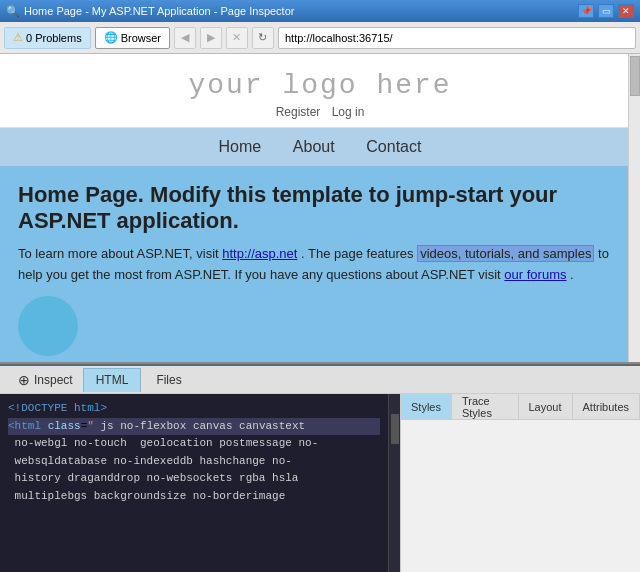  What do you see at coordinates (357, 254) in the screenshot?
I see `body-middle: . The page features` at bounding box center [357, 254].